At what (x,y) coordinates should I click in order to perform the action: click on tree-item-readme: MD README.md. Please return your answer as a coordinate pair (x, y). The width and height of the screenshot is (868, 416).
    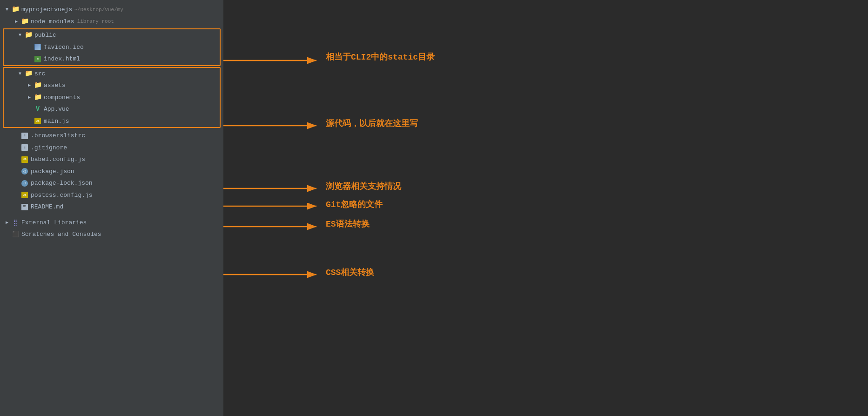
    Looking at the image, I should click on (112, 207).